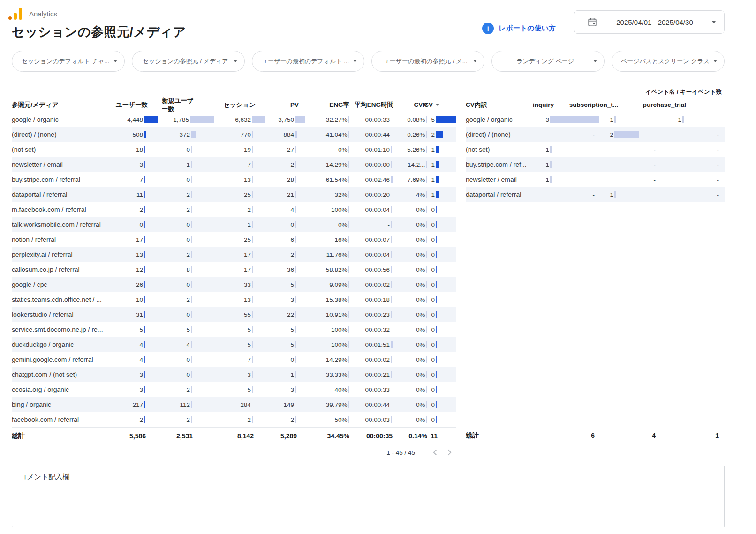 The height and width of the screenshot is (534, 756). Describe the element at coordinates (410, 135) in the screenshot. I see `metric-cell: 0.26%` at that location.